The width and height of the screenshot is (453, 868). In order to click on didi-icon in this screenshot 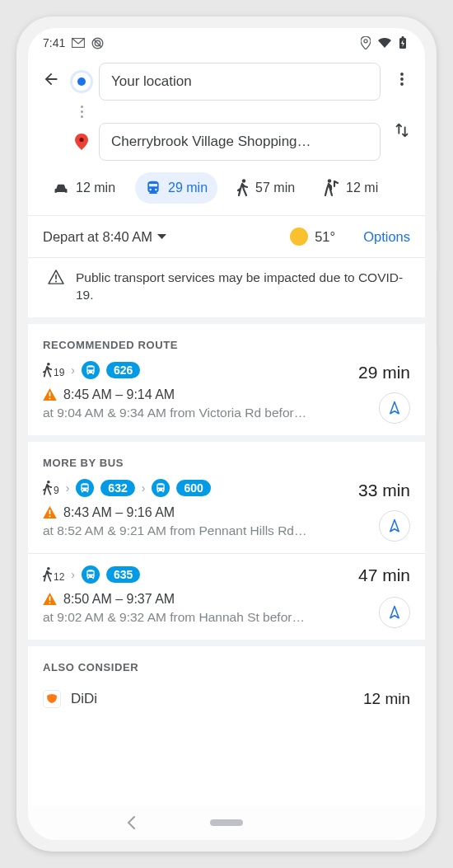, I will do `click(52, 699)`.